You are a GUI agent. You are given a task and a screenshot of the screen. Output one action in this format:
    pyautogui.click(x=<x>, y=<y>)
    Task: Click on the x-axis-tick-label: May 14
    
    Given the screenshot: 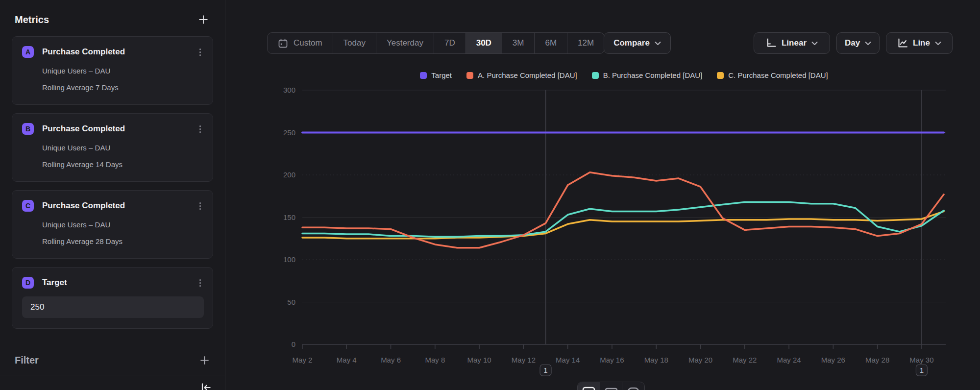 What is the action you would take?
    pyautogui.click(x=567, y=360)
    